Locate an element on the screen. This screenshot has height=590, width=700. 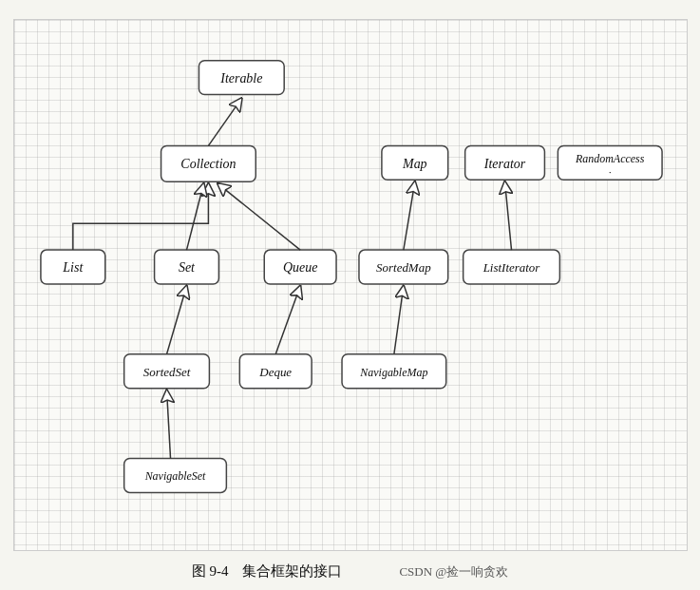
svg-text: ListIterator is located at coordinates (511, 268).